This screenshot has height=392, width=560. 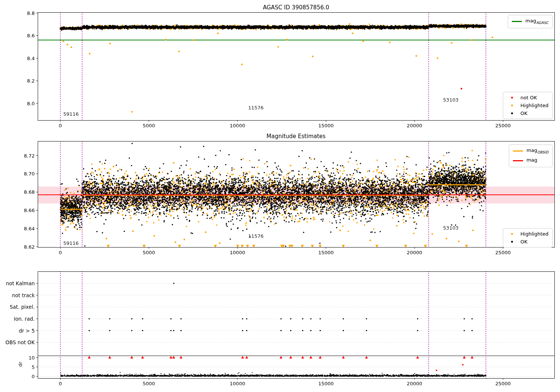 What do you see at coordinates (31, 358) in the screenshot?
I see `dr-tick-label: 10` at bounding box center [31, 358].